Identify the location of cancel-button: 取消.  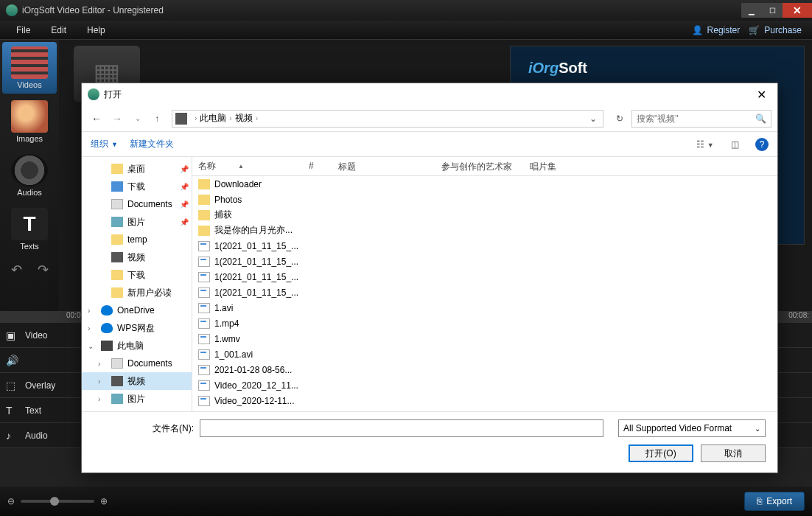
(733, 453).